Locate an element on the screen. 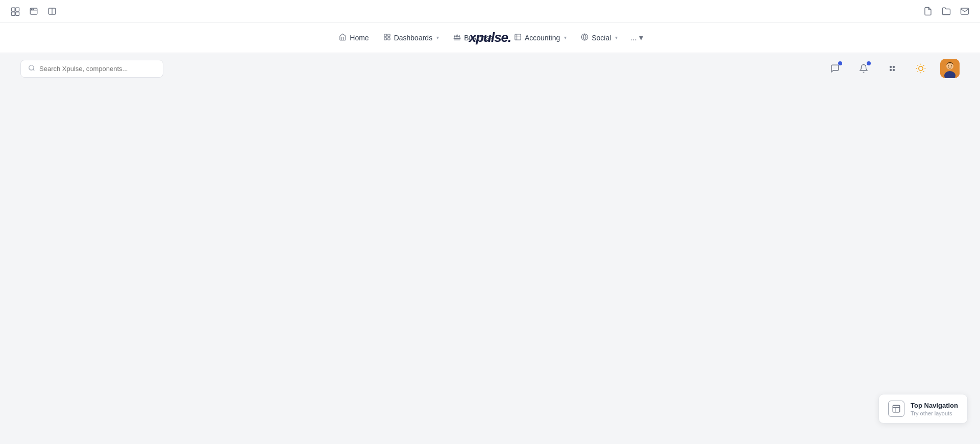  bell-badge is located at coordinates (869, 63).